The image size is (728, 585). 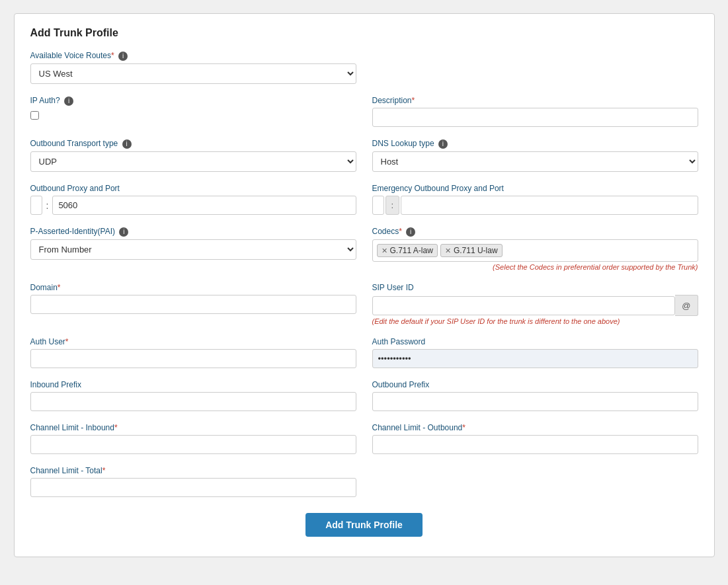 I want to click on input-channel-total, so click(x=193, y=488).